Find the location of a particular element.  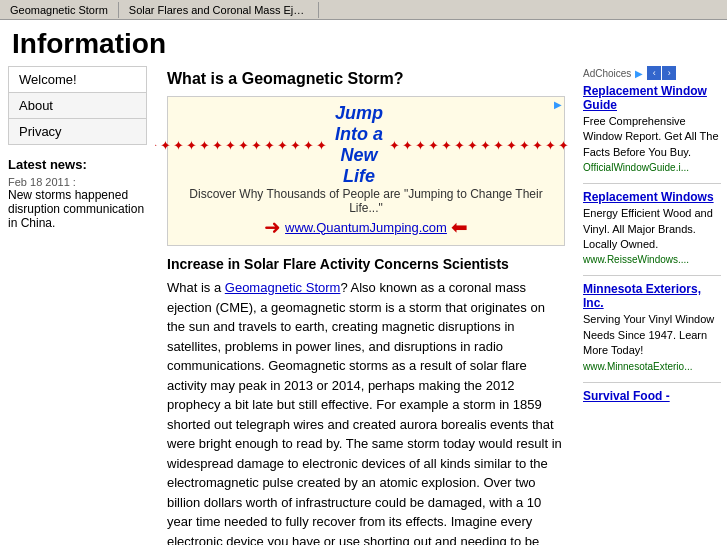

ad-block-3-title: Minnesota Exteriors, Inc. is located at coordinates (652, 296).